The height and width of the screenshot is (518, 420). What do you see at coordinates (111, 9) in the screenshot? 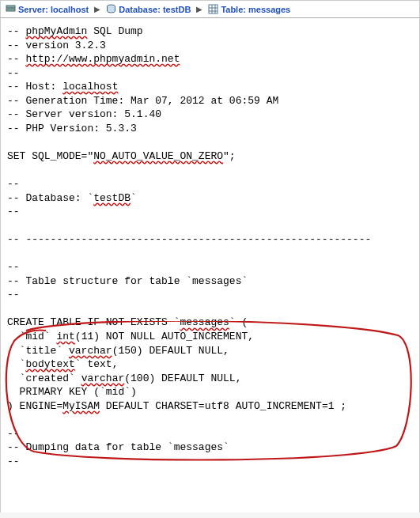
I see `database-icon` at bounding box center [111, 9].